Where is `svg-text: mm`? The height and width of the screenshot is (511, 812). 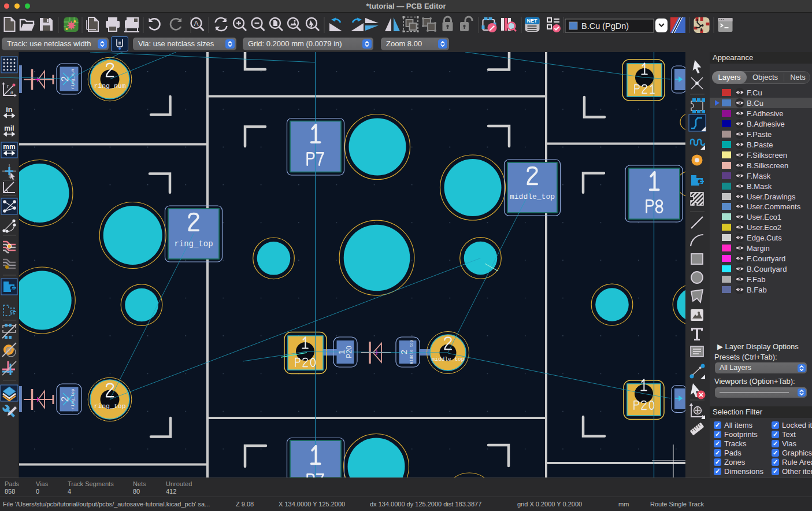 svg-text: mm is located at coordinates (9, 147).